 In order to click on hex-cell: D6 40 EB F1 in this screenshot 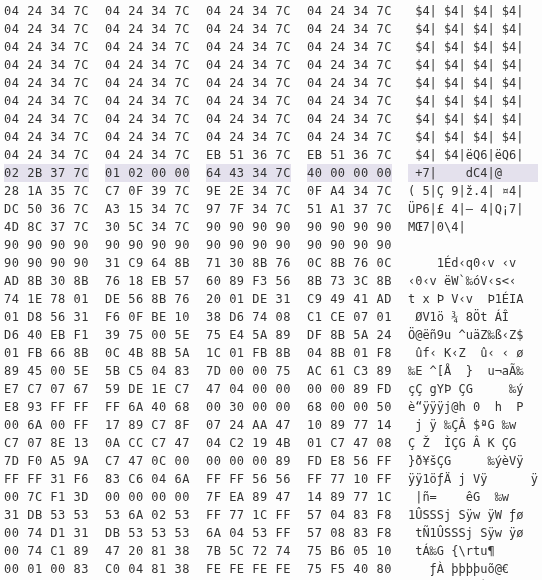, I will do `click(46, 335)`.